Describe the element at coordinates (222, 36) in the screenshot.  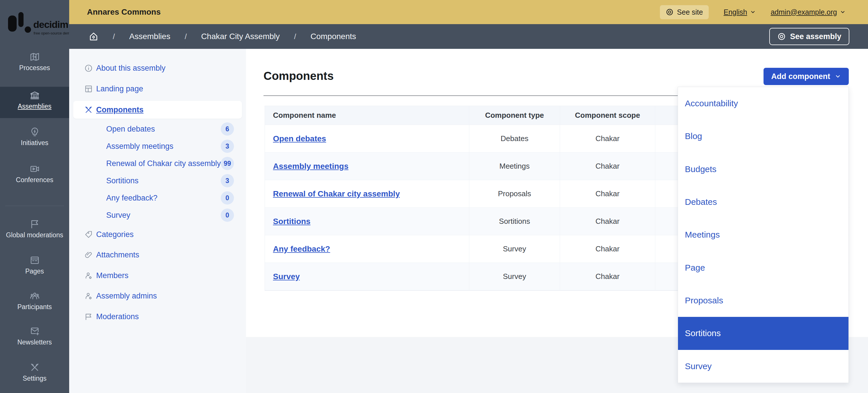
I see `breadcrumb: / Assemblies / Chakar City Assembly / Co…` at that location.